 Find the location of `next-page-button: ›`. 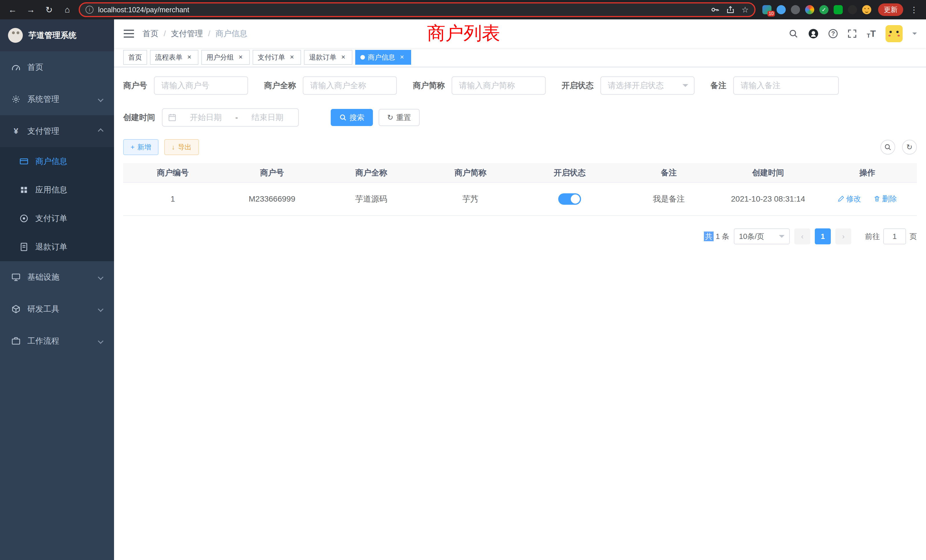

next-page-button: › is located at coordinates (843, 236).